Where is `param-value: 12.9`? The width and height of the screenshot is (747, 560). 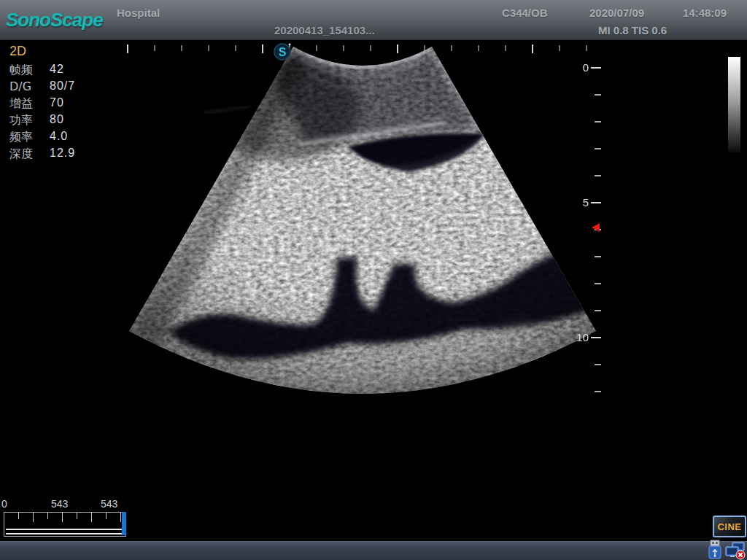 param-value: 12.9 is located at coordinates (63, 153).